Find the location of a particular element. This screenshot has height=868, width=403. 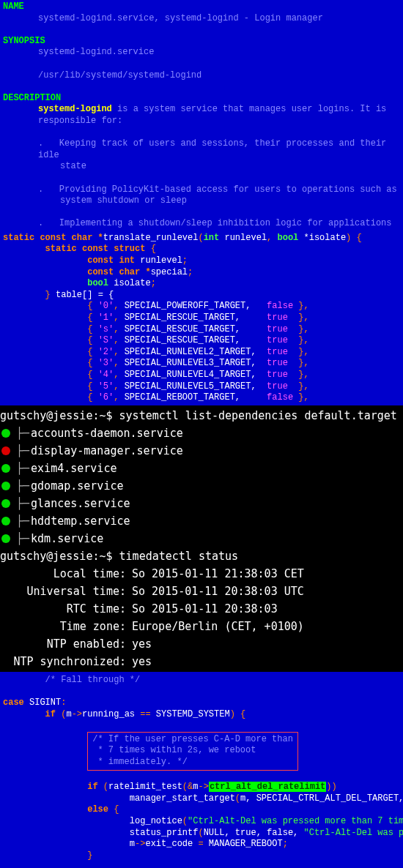

description-keyword: systemd-logind is located at coordinates (75, 109).